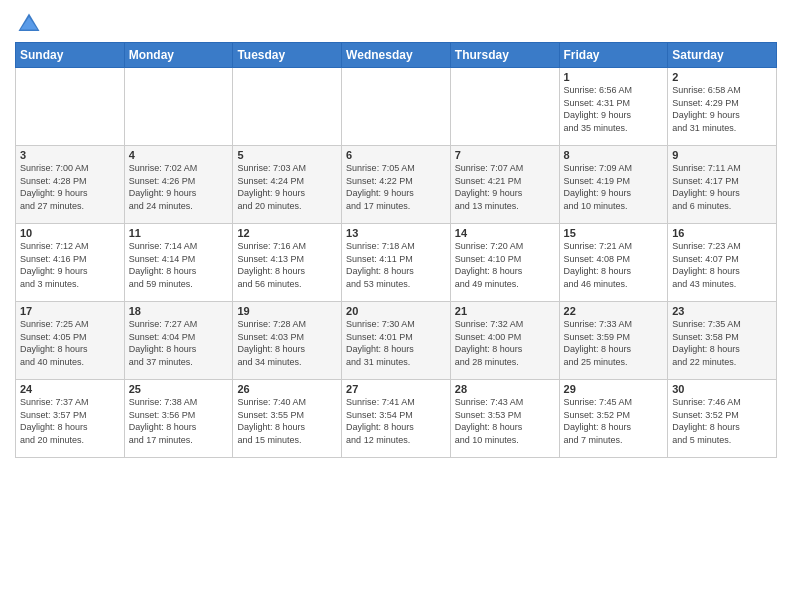  What do you see at coordinates (396, 343) in the screenshot?
I see `day-info: Sunrise: 7:30 AM Sunset: 4:01 PM Dayligh…` at bounding box center [396, 343].